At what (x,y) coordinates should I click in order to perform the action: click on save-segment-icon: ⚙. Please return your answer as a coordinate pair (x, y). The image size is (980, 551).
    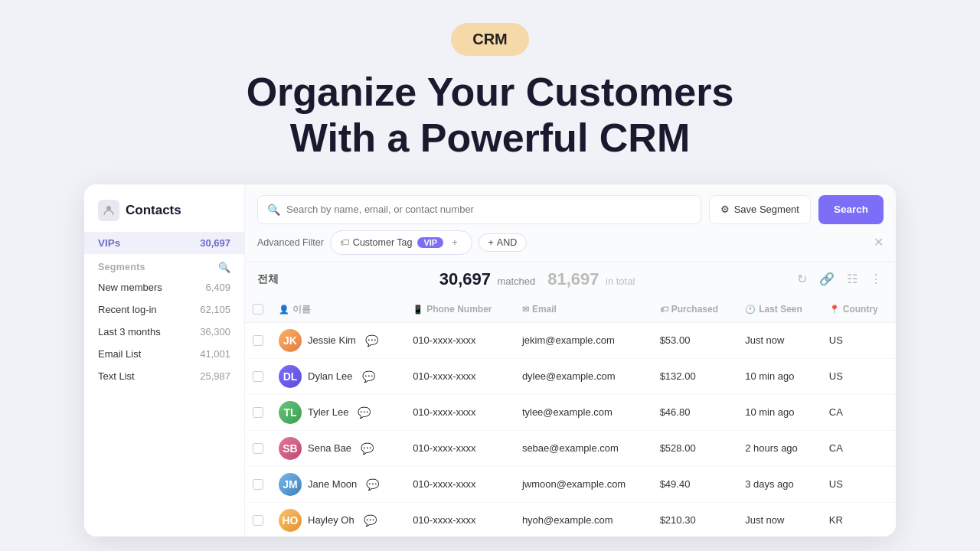
    Looking at the image, I should click on (725, 210).